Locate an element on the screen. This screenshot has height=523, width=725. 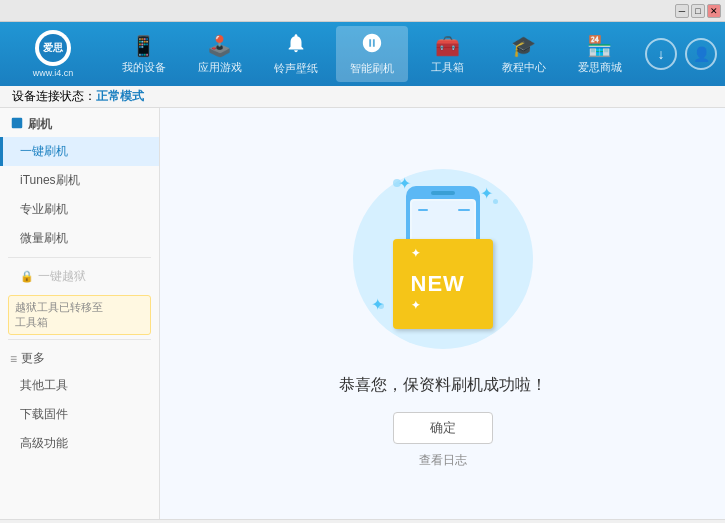
sidebar-more-label: 更多 is located at coordinates (33, 358).